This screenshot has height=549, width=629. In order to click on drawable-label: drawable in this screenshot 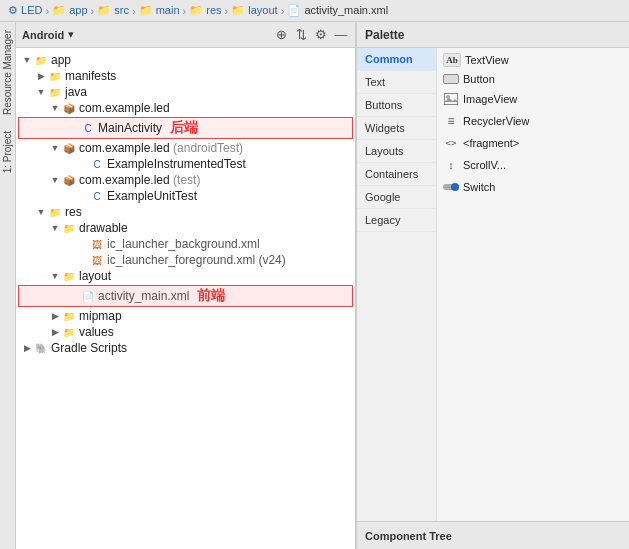, I will do `click(104, 228)`.